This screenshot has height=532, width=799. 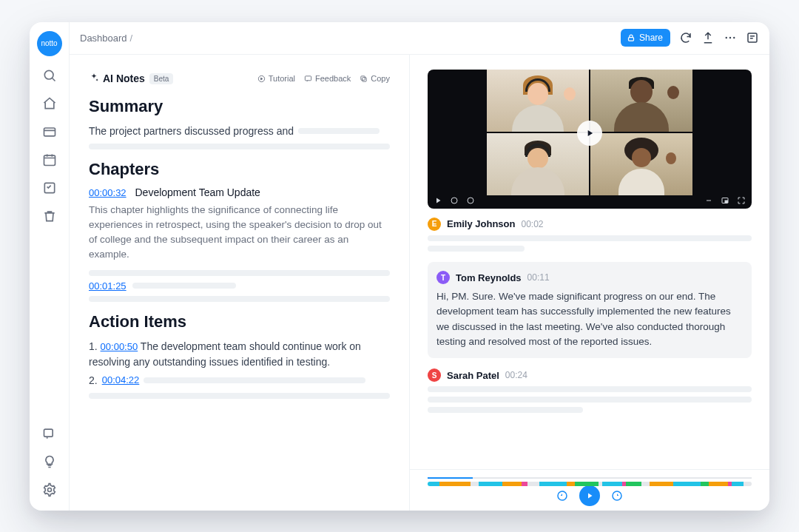 What do you see at coordinates (419, 38) in the screenshot?
I see `topbar: Dashboard/ Share` at bounding box center [419, 38].